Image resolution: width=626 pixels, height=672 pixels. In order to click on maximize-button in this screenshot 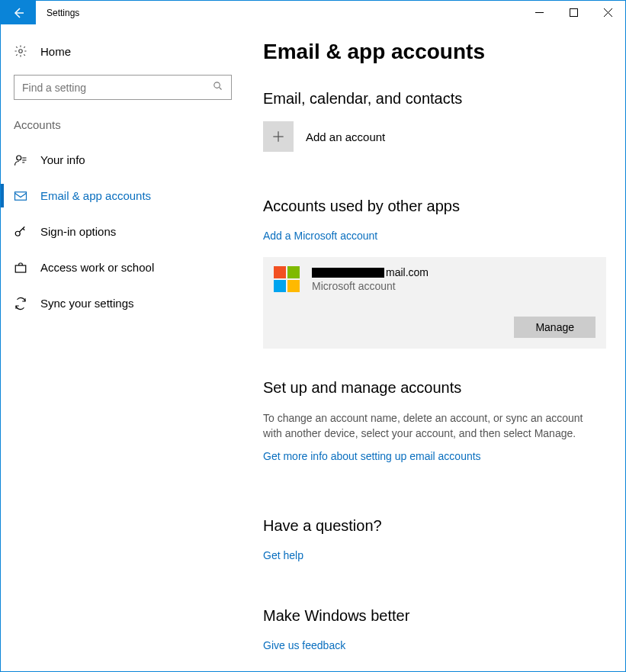, I will do `click(573, 12)`.